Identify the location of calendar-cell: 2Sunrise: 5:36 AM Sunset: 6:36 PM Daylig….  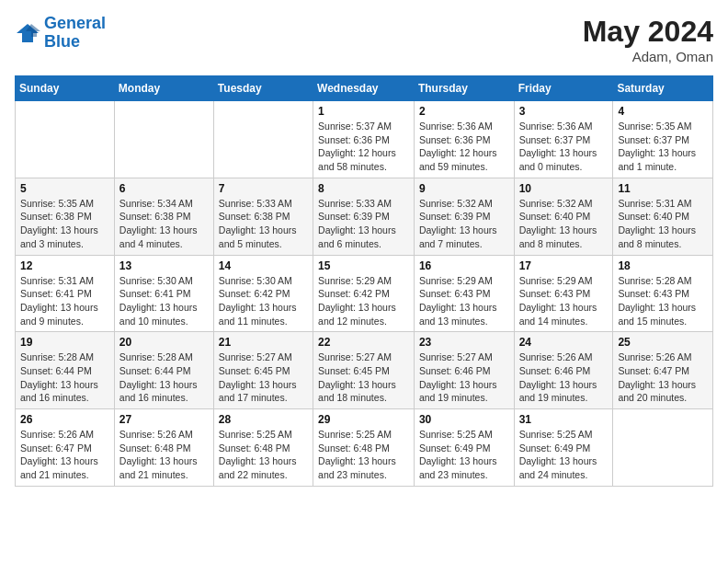
(463, 140).